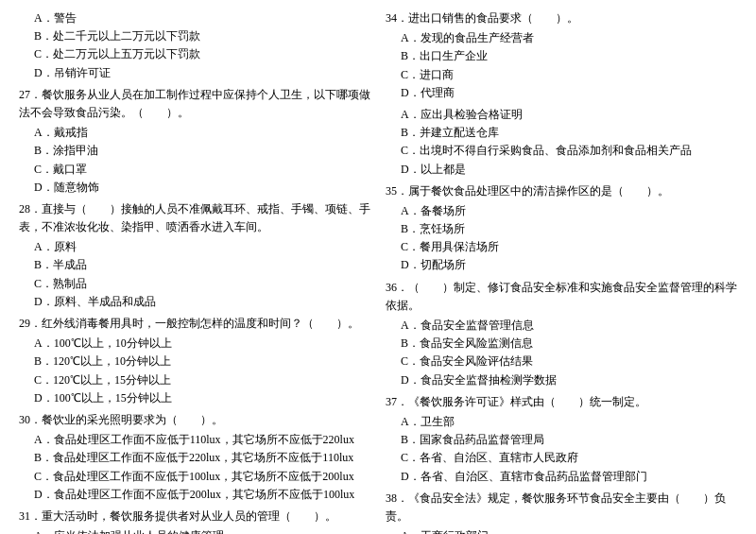 Image resolution: width=756 pixels, height=534 pixels. What do you see at coordinates (195, 248) in the screenshot?
I see `option-item: A．原料` at bounding box center [195, 248].